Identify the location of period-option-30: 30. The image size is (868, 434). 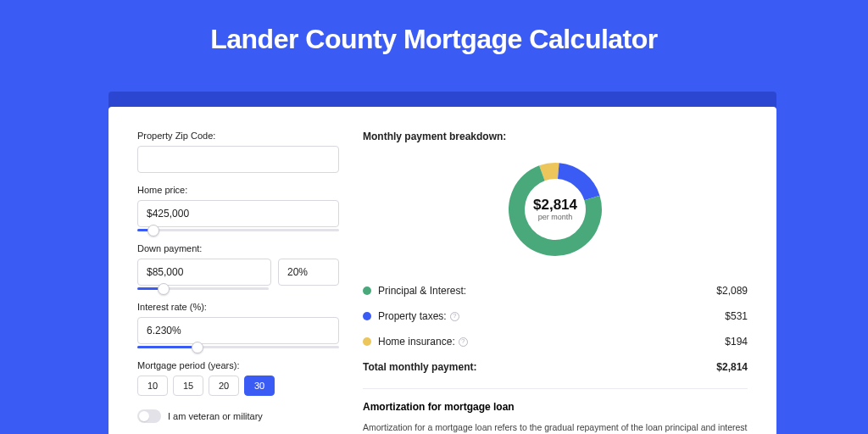
(259, 386).